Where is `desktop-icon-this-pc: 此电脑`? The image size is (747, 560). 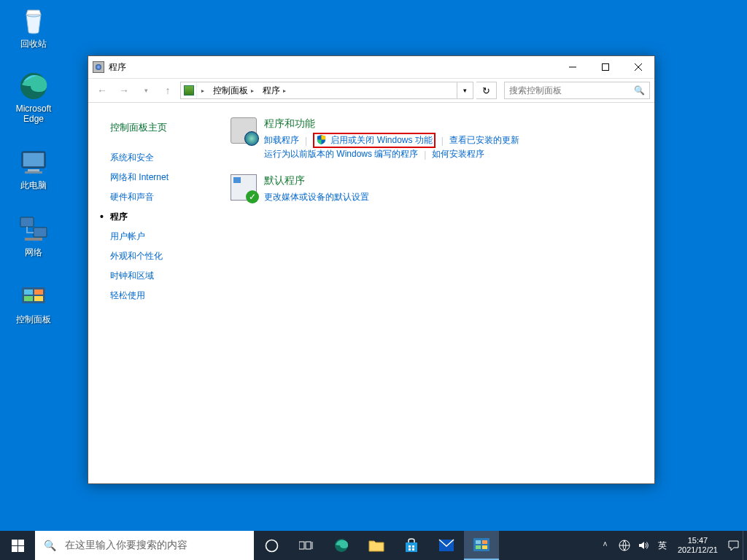
desktop-icon-this-pc: 此电脑 is located at coordinates (34, 169).